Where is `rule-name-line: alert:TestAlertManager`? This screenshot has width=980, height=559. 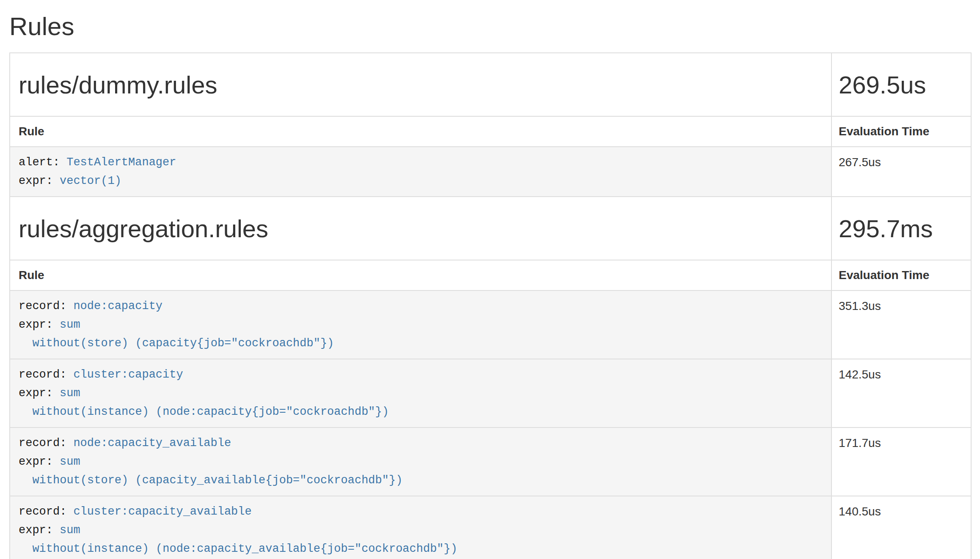 rule-name-line: alert:TestAlertManager is located at coordinates (421, 162).